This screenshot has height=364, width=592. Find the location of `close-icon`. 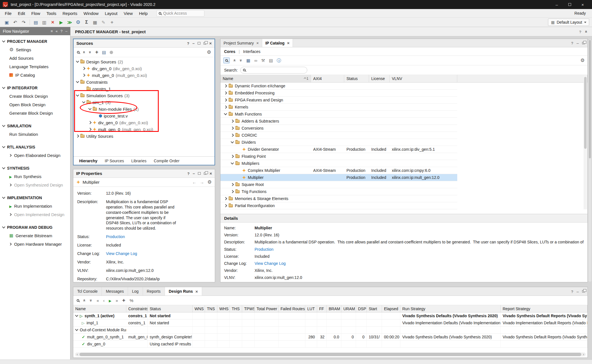

close-icon is located at coordinates (258, 43).